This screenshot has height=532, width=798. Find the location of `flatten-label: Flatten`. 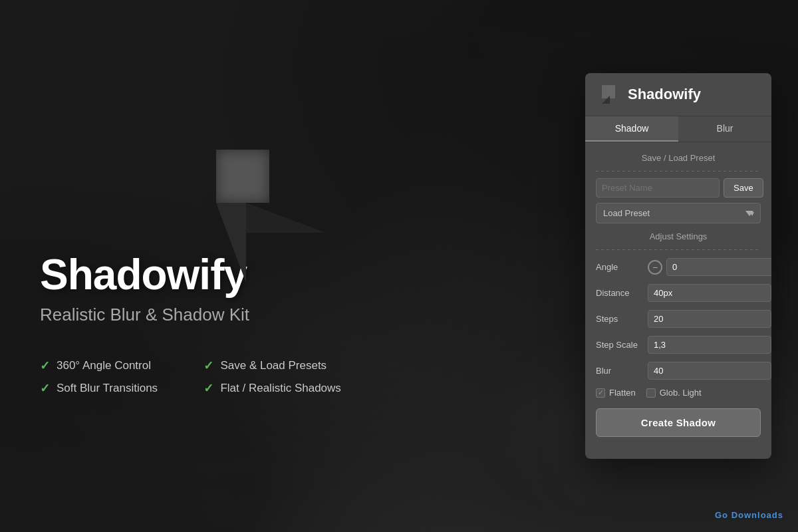

flatten-label: Flatten is located at coordinates (622, 392).